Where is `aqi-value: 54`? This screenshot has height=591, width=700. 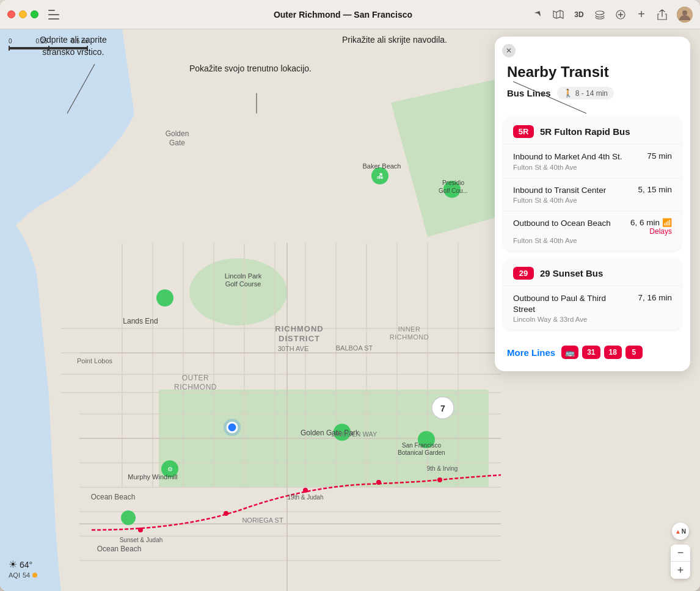 aqi-value: 54 is located at coordinates (26, 575).